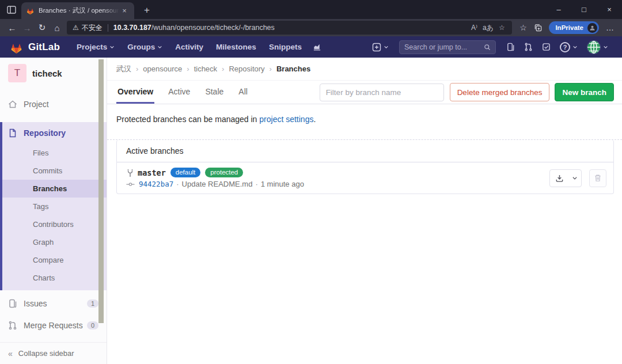 The height and width of the screenshot is (364, 622). I want to click on branch-actions, so click(578, 179).